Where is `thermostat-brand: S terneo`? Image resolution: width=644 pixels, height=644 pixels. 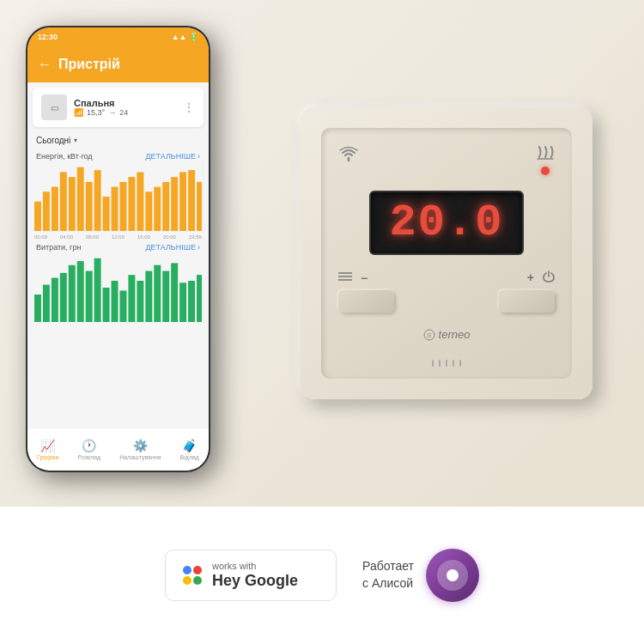 thermostat-brand: S terneo is located at coordinates (447, 335).